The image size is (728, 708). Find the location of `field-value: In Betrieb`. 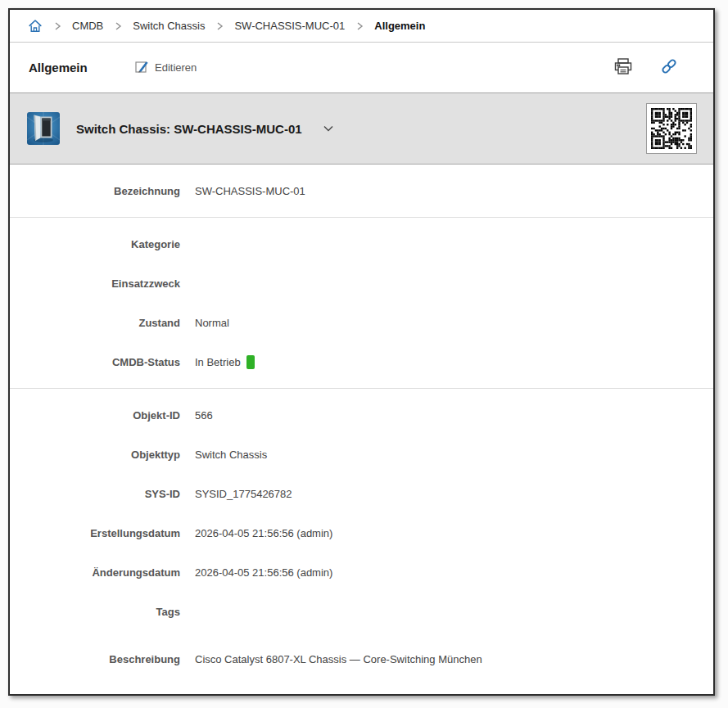

field-value: In Betrieb is located at coordinates (224, 362).